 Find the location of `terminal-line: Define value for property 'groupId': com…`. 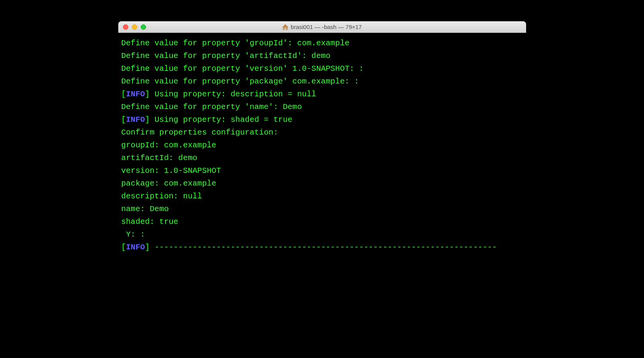

terminal-line: Define value for property 'groupId': com… is located at coordinates (322, 43).